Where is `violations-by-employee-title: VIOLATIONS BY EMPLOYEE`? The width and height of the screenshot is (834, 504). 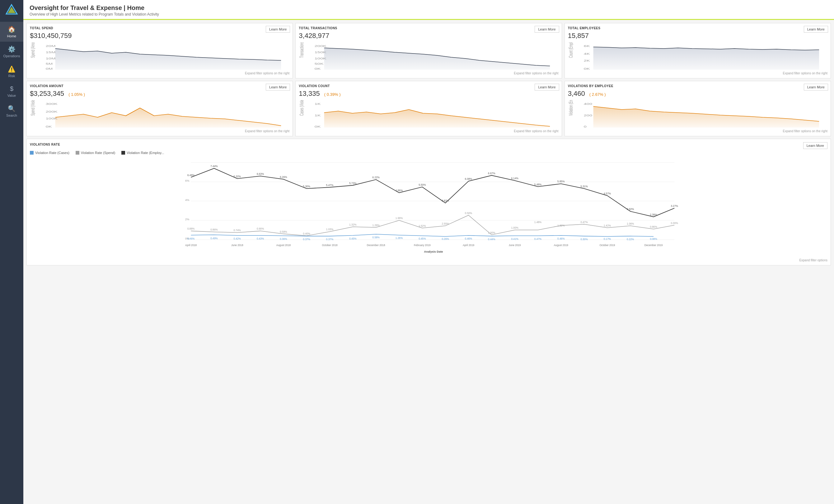 violations-by-employee-title: VIOLATIONS BY EMPLOYEE is located at coordinates (698, 86).